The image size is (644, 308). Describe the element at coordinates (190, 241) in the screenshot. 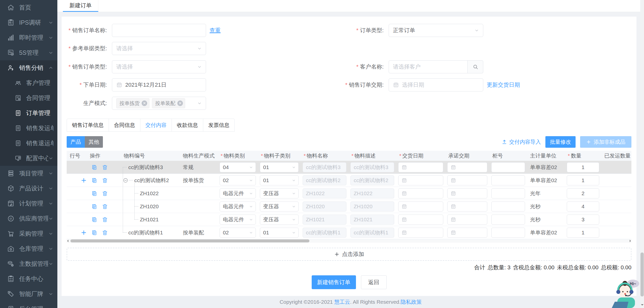

I see `horizontal-scrollbar-thumb` at that location.